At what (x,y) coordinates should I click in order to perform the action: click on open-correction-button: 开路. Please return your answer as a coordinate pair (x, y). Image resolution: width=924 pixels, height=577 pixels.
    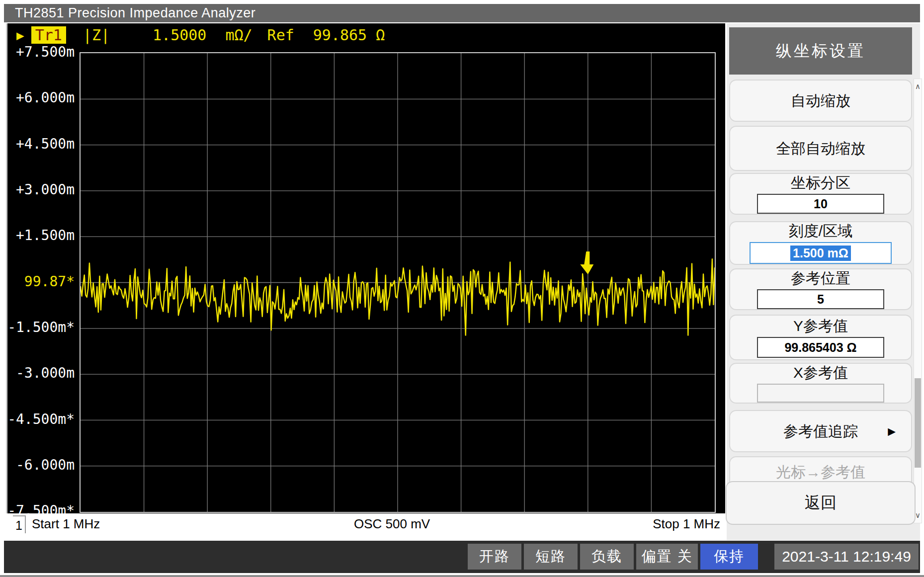
    Looking at the image, I should click on (495, 557).